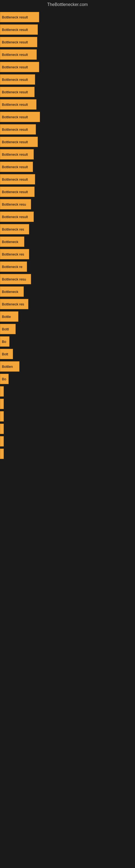 The width and height of the screenshot is (135, 868). What do you see at coordinates (68, 267) in the screenshot?
I see `bar-item: Bottleneck re` at bounding box center [68, 267].